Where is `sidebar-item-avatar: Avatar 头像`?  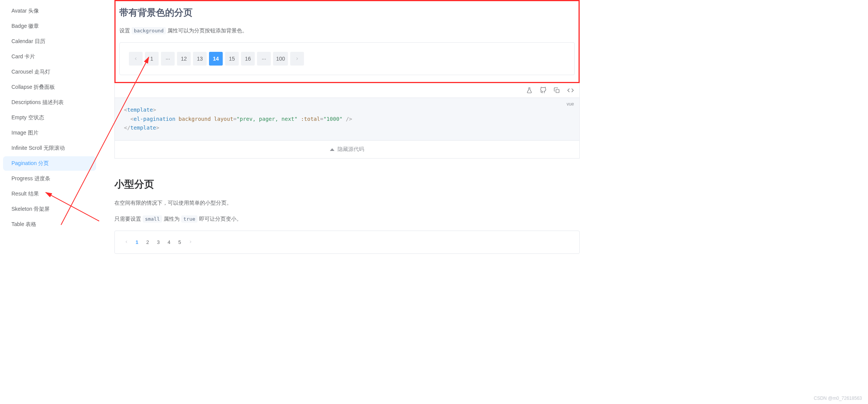
sidebar-item-avatar: Avatar 头像 is located at coordinates (50, 11).